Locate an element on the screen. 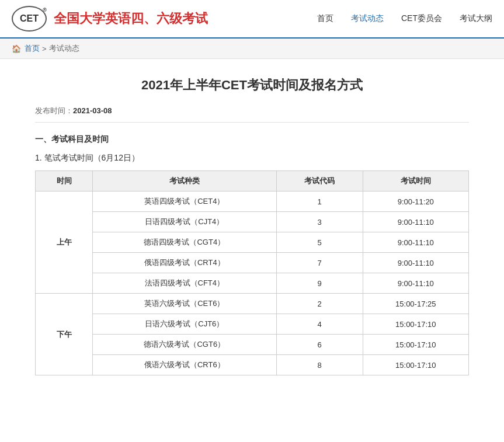  exam-name: 俄语六级考试（CRT6） is located at coordinates (185, 366).